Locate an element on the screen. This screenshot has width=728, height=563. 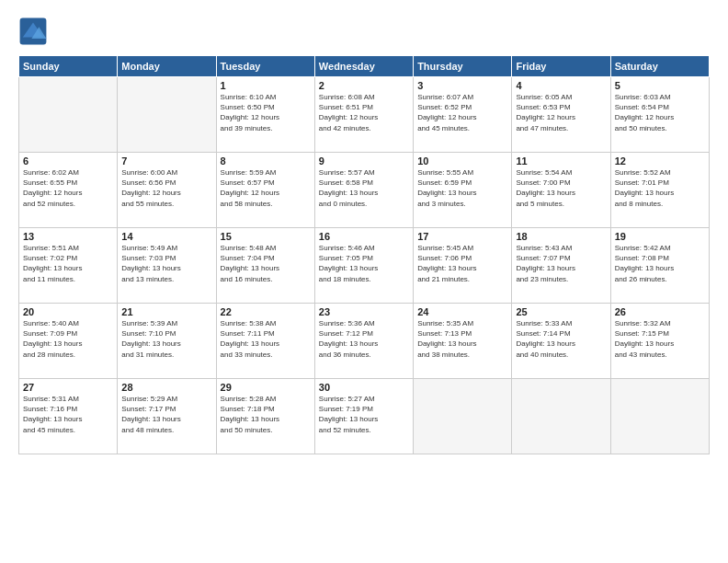
calendar-cell: 4Sunrise: 6:05 AM Sunset: 6:53 PM Daylig… is located at coordinates (561, 115).